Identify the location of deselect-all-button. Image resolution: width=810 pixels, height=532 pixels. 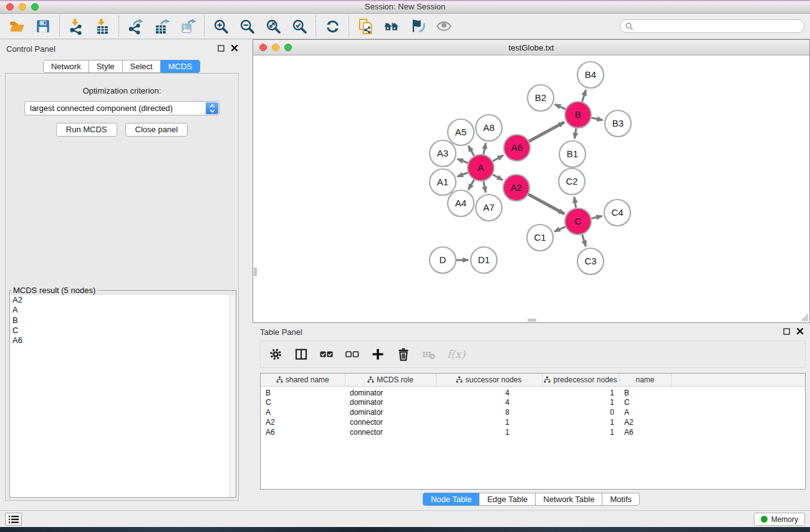
(352, 354).